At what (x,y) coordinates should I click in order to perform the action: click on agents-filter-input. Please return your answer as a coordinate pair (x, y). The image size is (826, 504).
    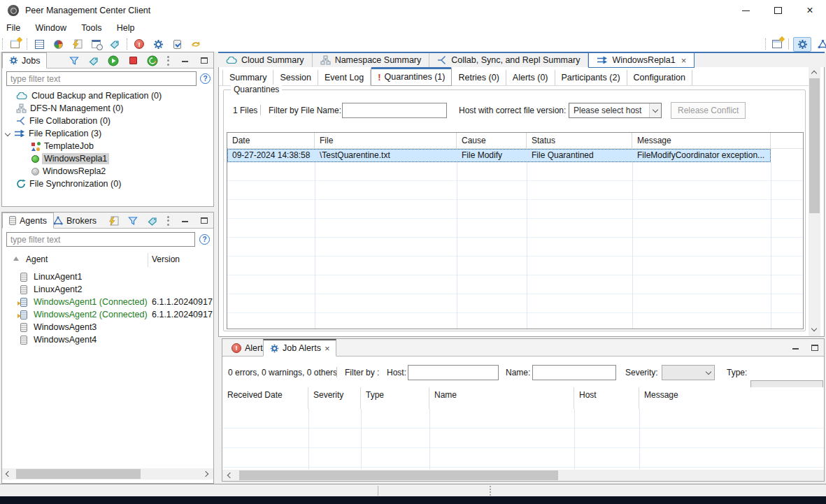
    Looking at the image, I should click on (101, 239).